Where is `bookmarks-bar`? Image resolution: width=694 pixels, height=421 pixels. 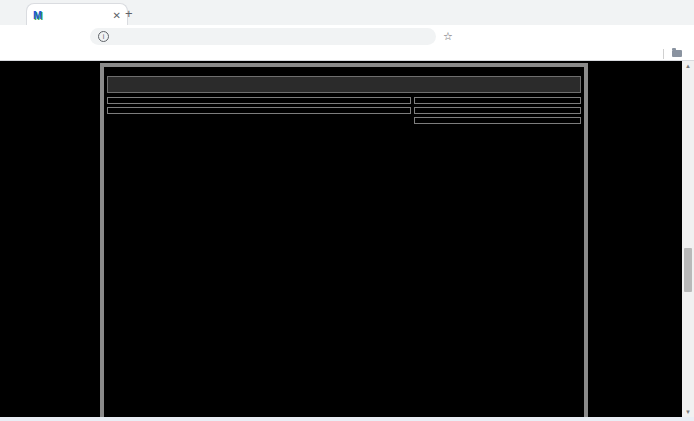
bookmarks-bar is located at coordinates (347, 54).